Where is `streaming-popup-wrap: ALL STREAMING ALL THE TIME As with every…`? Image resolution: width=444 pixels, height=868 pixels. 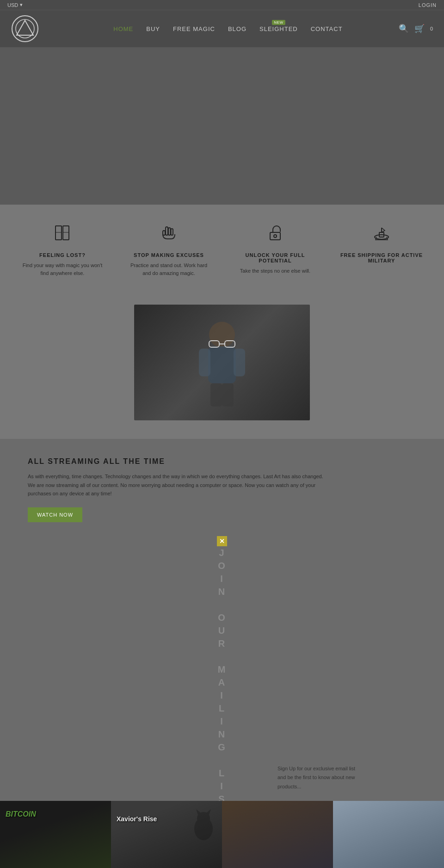 streaming-popup-wrap: ALL STREAMING ALL THE TIME As with every… is located at coordinates (222, 493).